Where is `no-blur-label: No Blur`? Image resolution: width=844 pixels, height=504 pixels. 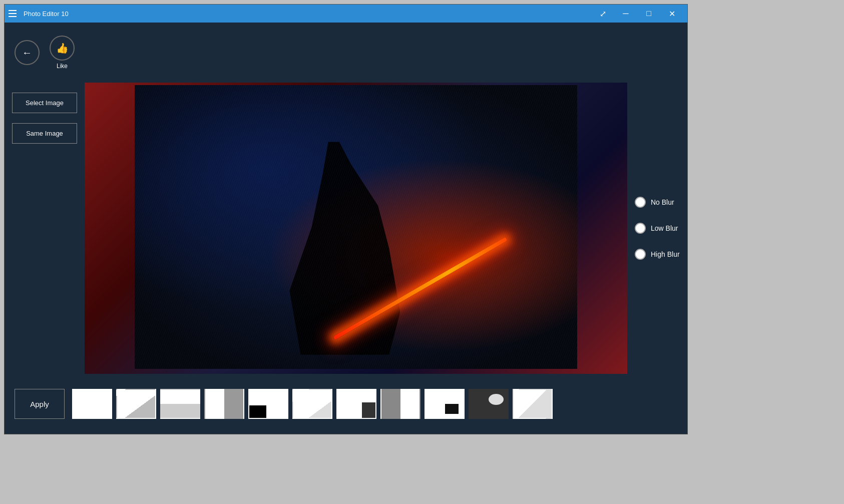 no-blur-label: No Blur is located at coordinates (663, 202).